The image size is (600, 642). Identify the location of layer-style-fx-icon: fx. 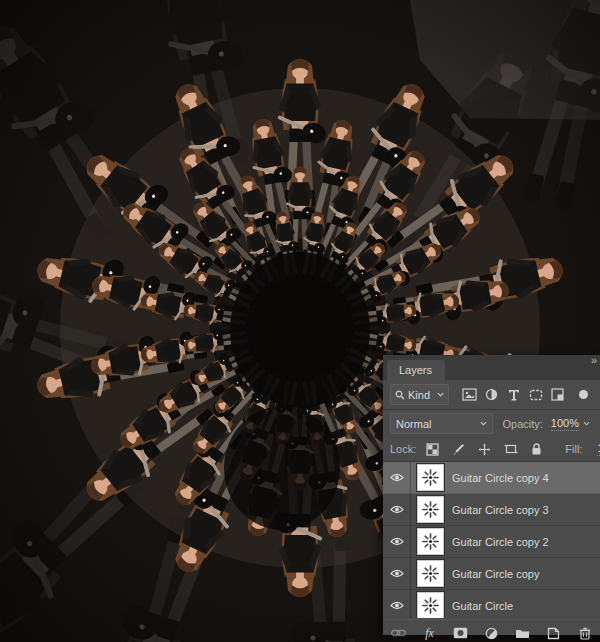
(430, 633).